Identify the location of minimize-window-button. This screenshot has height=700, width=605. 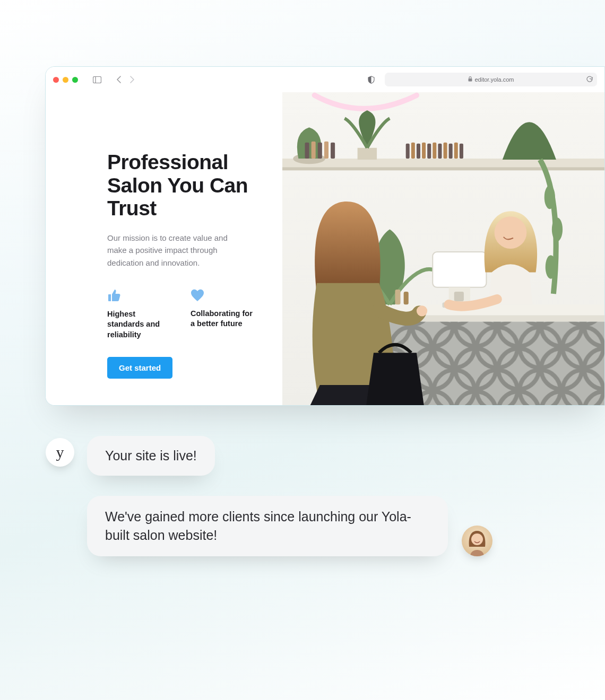
(66, 80).